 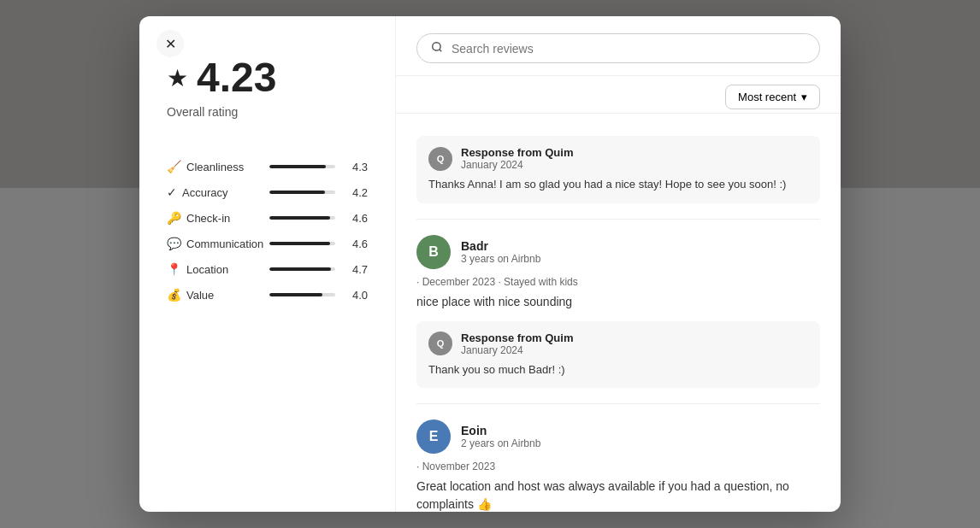 I want to click on rating-row-cleanliness: 🧹 Cleanliness 4.3, so click(x=267, y=167).